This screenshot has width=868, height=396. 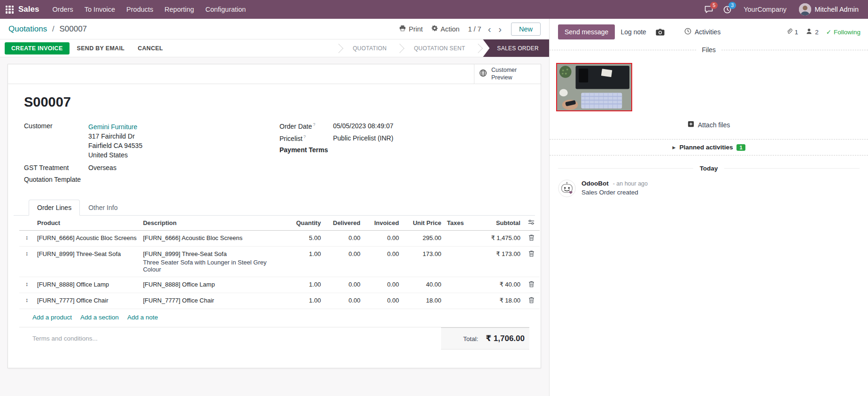 I want to click on add-note-link: Add a note, so click(x=143, y=318).